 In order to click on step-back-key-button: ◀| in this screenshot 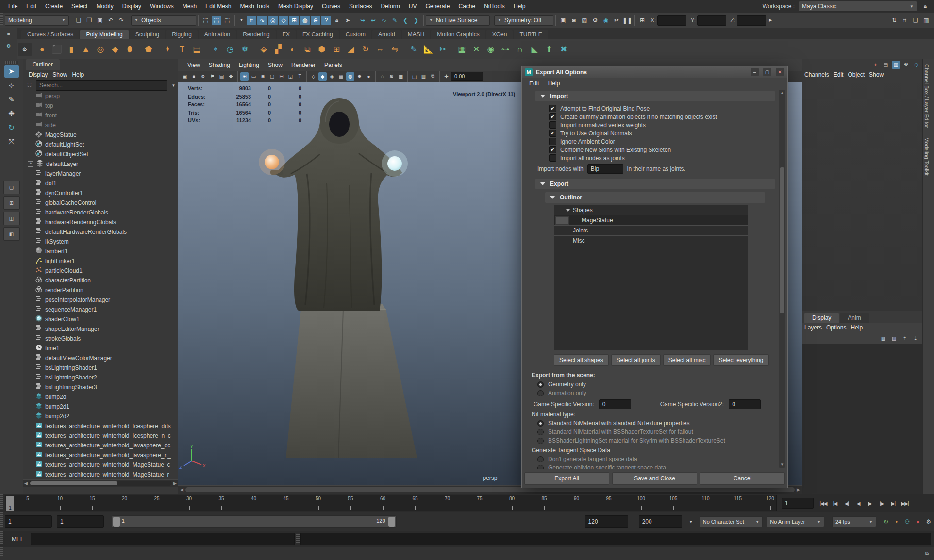, I will do `click(847, 503)`.